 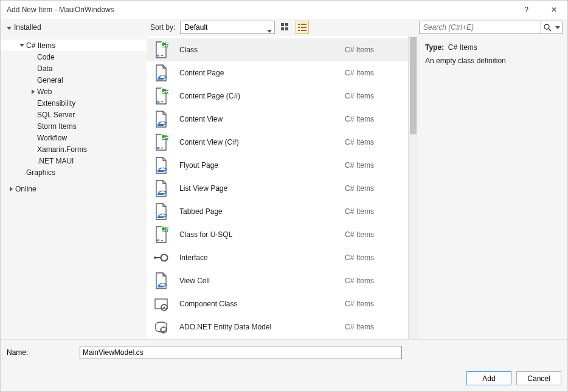 What do you see at coordinates (50, 80) in the screenshot?
I see `tree-item-label: General` at bounding box center [50, 80].